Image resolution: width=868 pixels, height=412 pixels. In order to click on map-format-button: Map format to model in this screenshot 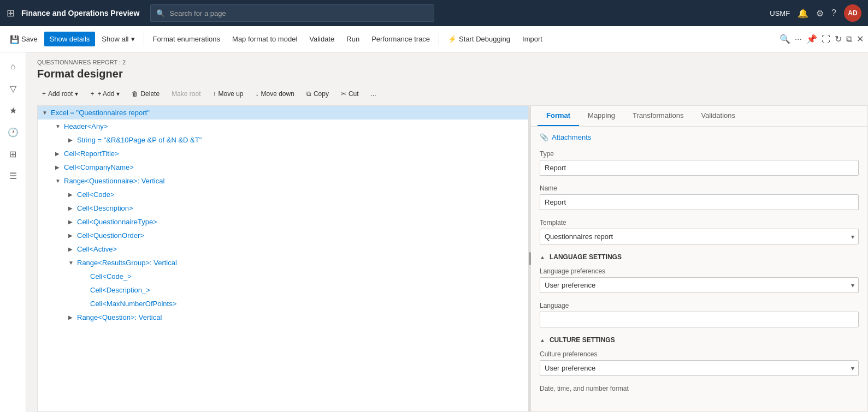, I will do `click(264, 39)`.